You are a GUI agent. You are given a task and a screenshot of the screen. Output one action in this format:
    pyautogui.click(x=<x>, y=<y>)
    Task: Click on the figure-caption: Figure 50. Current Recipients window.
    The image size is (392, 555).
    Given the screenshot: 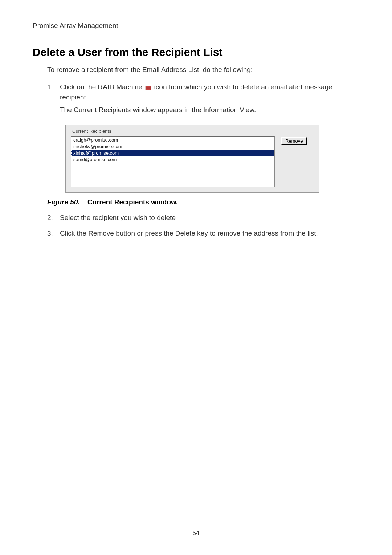 What is the action you would take?
    pyautogui.click(x=203, y=202)
    